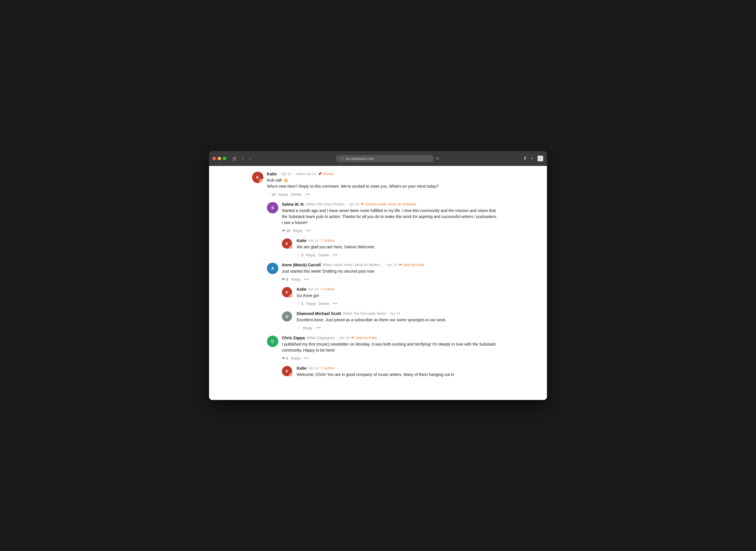  I want to click on like-button: ❤ 9, so click(285, 280).